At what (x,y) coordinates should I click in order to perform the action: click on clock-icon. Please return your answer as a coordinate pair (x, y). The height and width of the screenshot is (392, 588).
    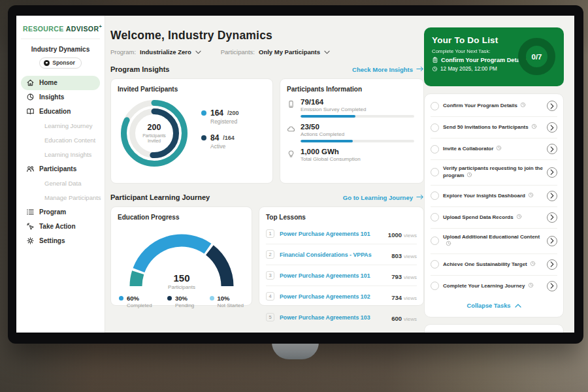
    Looking at the image, I should click on (435, 69).